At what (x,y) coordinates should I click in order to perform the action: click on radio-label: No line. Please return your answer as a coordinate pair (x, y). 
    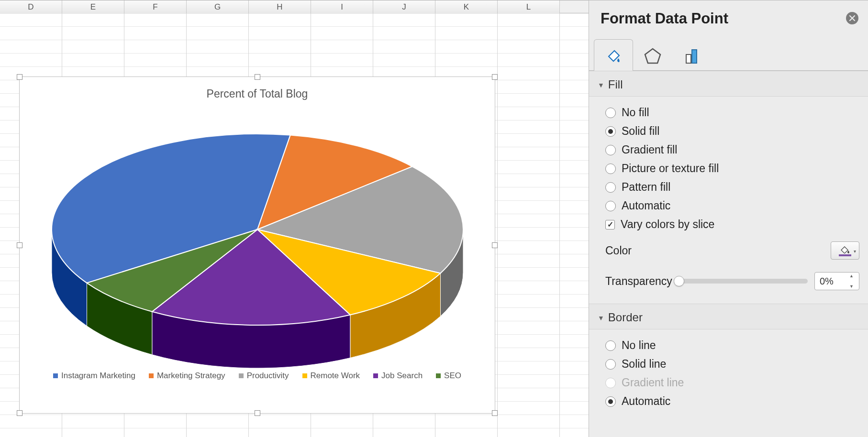
    Looking at the image, I should click on (639, 345).